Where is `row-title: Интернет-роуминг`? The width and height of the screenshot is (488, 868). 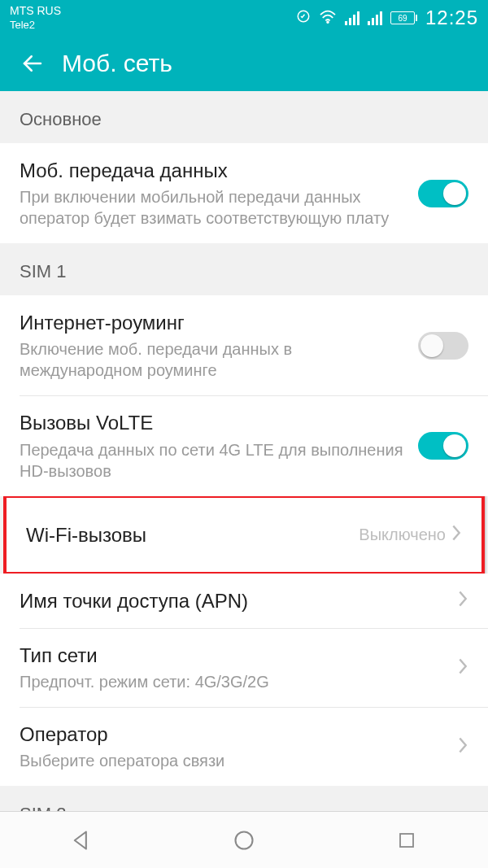 row-title: Интернет-роуминг is located at coordinates (213, 322).